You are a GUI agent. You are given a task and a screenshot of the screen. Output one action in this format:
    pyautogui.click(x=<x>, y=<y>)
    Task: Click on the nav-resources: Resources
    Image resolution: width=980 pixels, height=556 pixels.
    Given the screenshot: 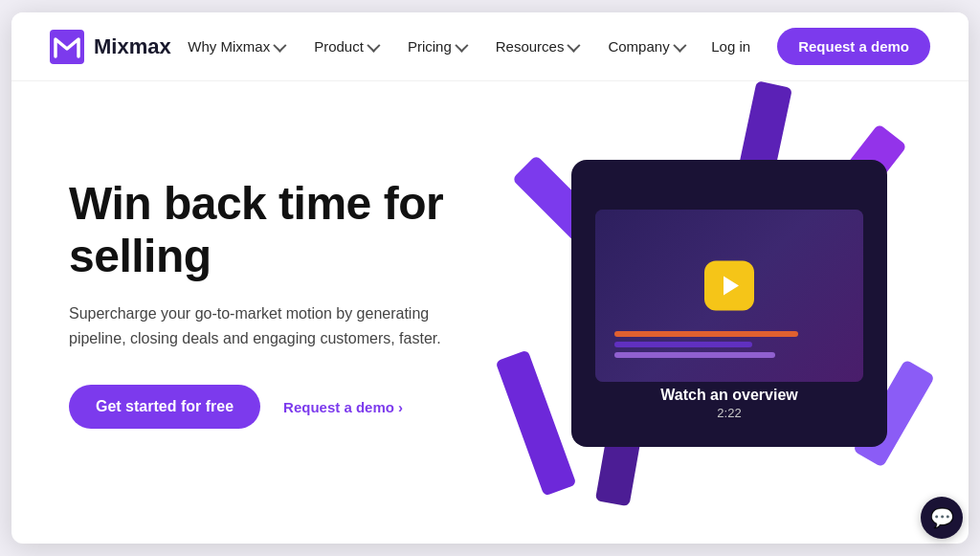 What is the action you would take?
    pyautogui.click(x=537, y=46)
    